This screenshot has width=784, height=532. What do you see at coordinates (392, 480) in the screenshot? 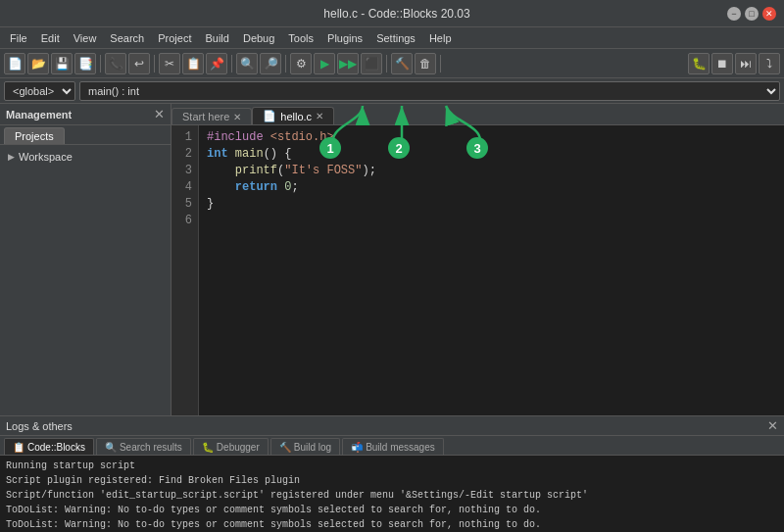
I see `log-message: Script plugin registered: Find Broken Fi…` at bounding box center [392, 480].